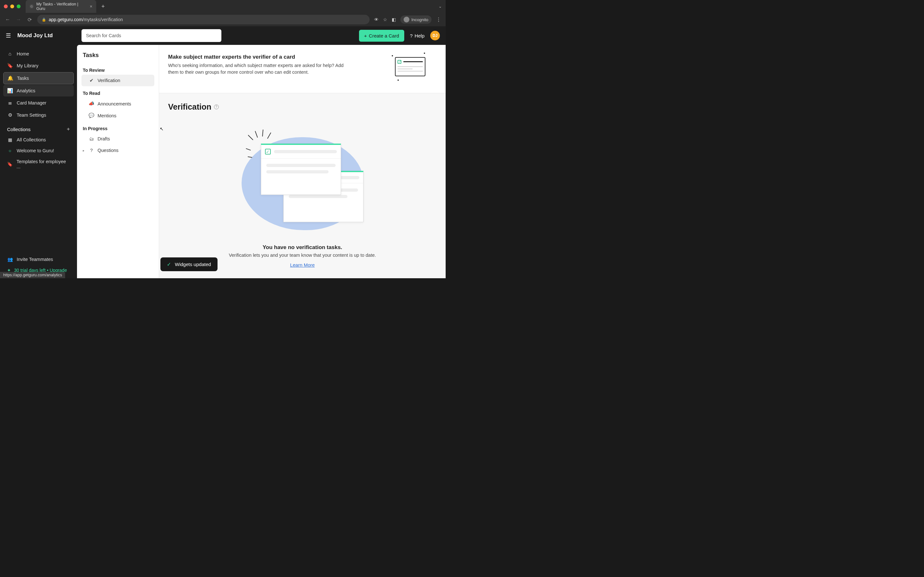 The image size is (924, 577). Describe the element at coordinates (38, 115) in the screenshot. I see `nav-item-team-settings: ⚙ Team Settings` at that location.